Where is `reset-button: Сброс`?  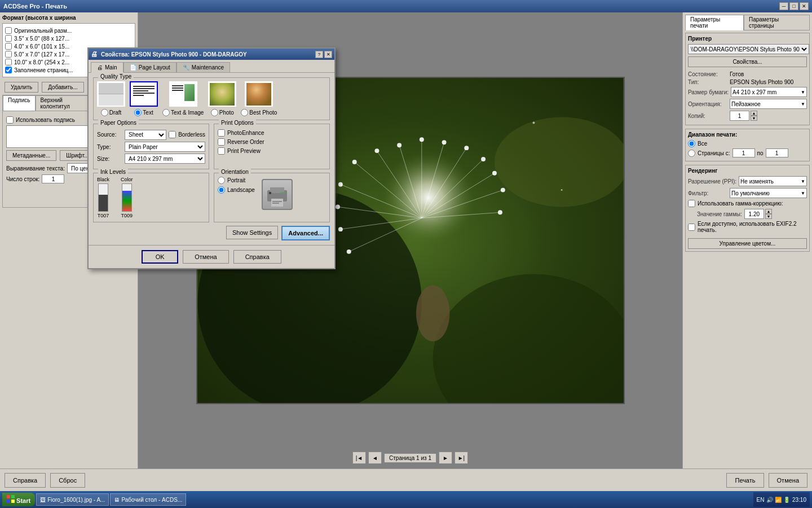
reset-button: Сброс is located at coordinates (68, 480).